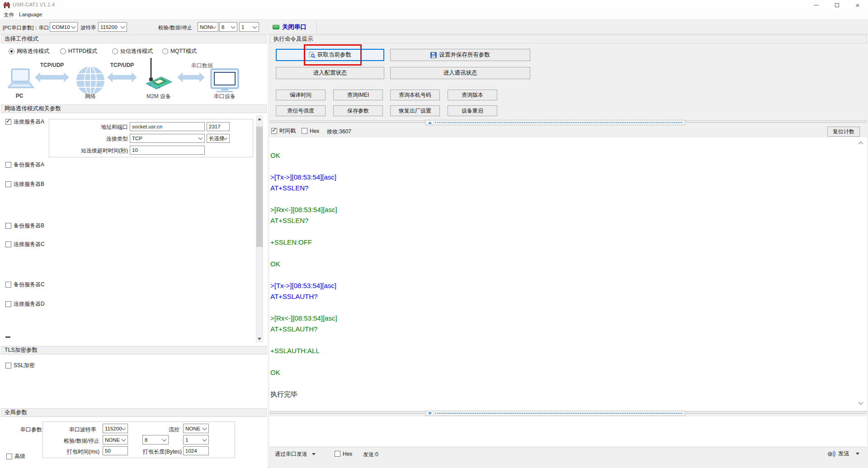  Describe the element at coordinates (358, 111) in the screenshot. I see `command-button: 保存参数` at that location.